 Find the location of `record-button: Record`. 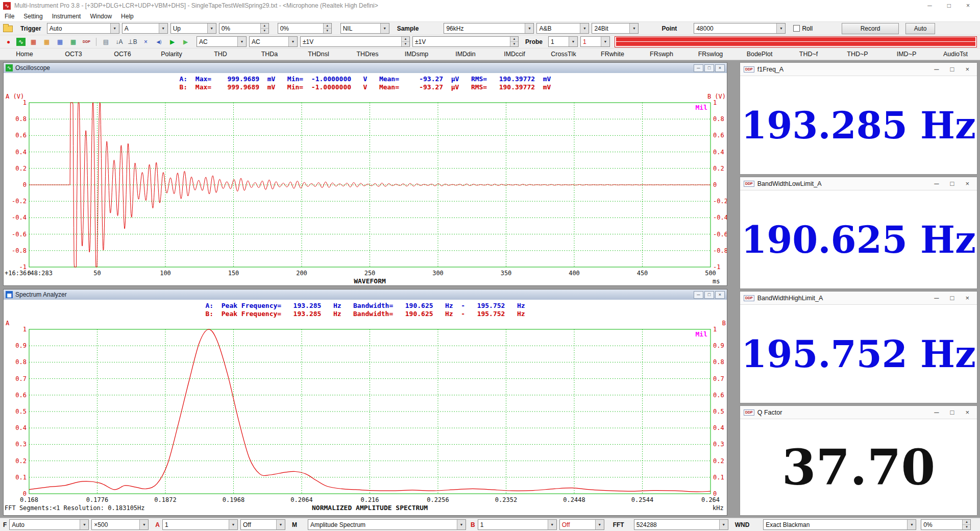

record-button: Record is located at coordinates (870, 29).